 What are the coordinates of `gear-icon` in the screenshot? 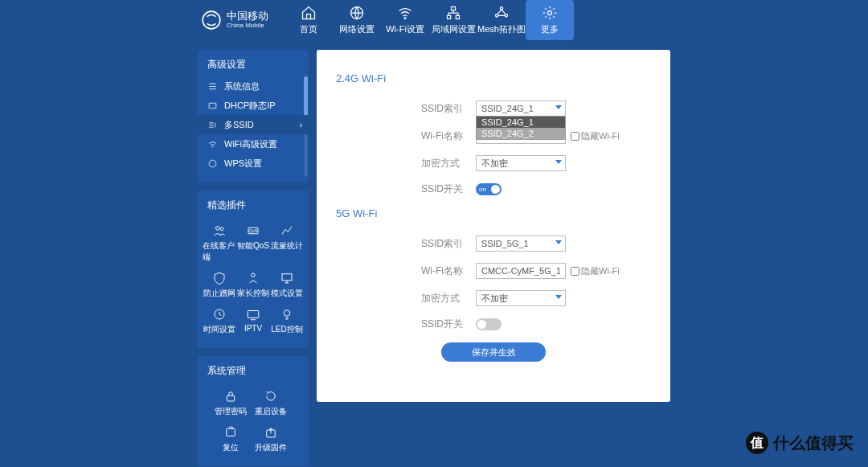 It's located at (550, 13).